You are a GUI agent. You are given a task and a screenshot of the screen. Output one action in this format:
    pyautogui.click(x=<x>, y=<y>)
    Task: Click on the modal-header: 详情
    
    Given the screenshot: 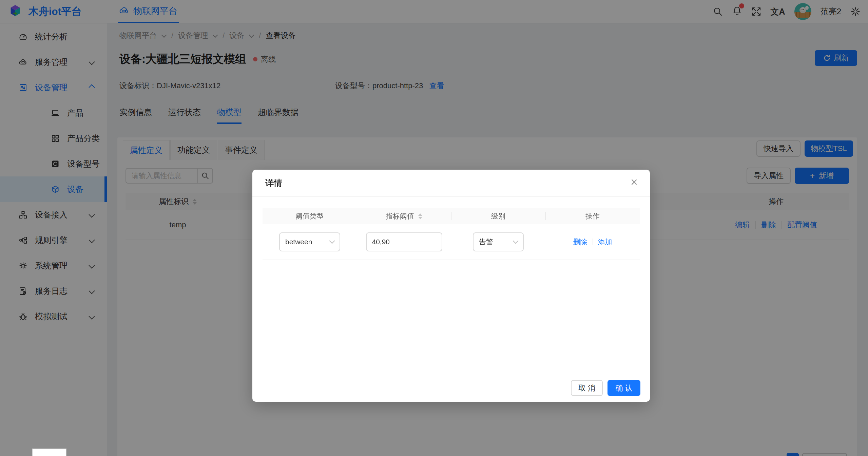 What is the action you would take?
    pyautogui.click(x=451, y=183)
    